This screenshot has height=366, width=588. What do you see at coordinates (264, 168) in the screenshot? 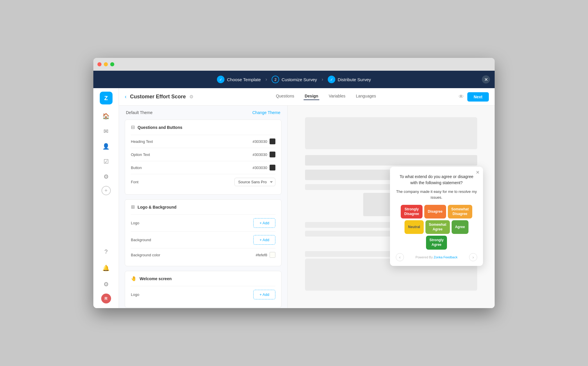
I see `button-value: #303030` at bounding box center [264, 168].